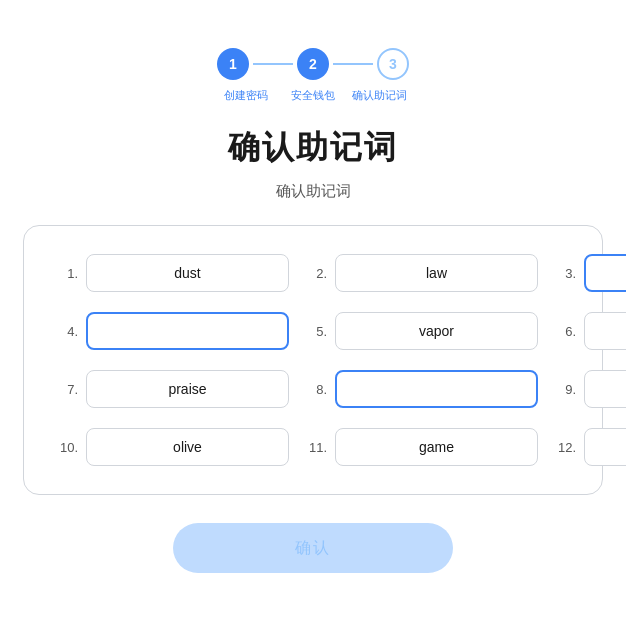 This screenshot has height=621, width=626. I want to click on mnemonic-number: 3., so click(565, 274).